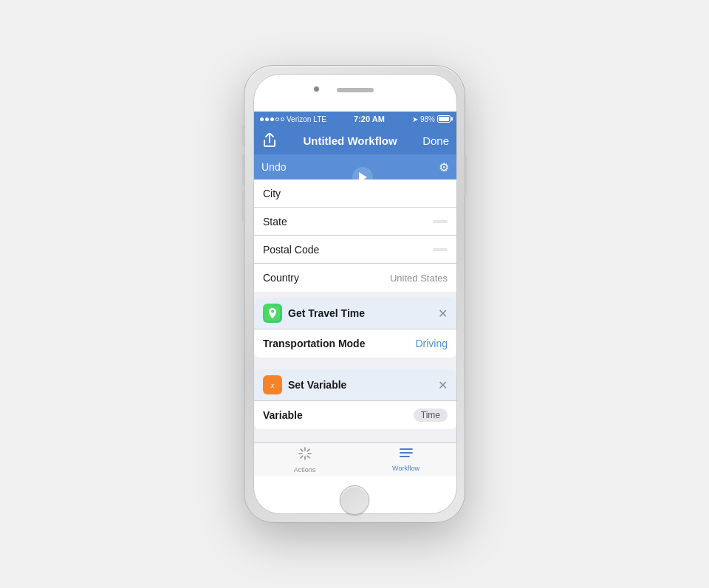 The height and width of the screenshot is (588, 709). I want to click on status-left: Verizon LTE, so click(293, 120).